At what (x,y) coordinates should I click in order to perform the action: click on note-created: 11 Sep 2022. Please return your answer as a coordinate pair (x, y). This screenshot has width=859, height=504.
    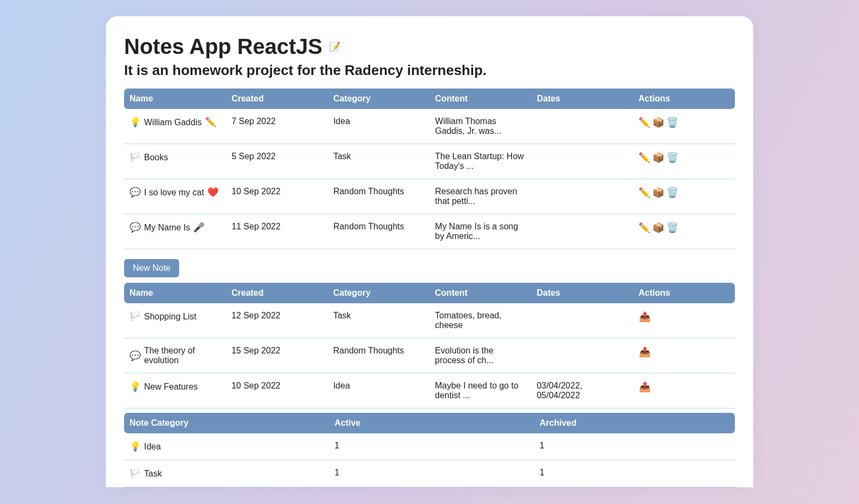
    Looking at the image, I should click on (277, 232).